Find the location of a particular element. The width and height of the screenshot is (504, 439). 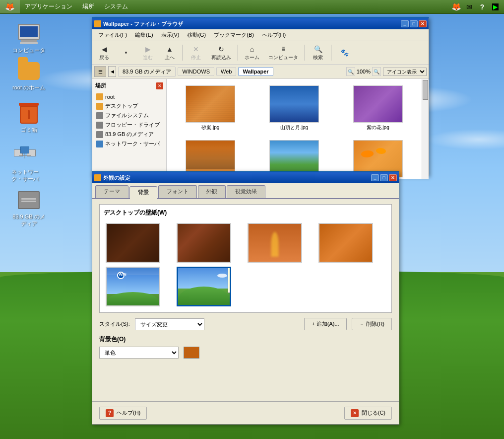

tab-theme: テーマ is located at coordinates (112, 192).